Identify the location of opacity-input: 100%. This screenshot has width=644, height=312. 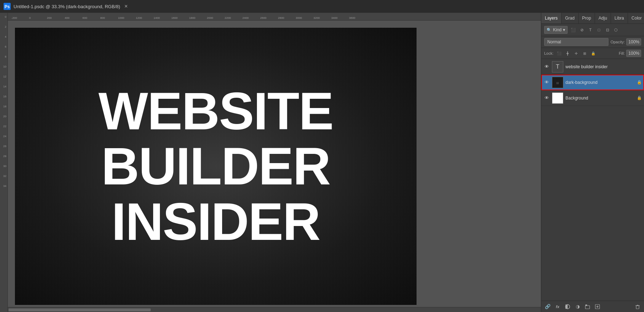
(634, 42).